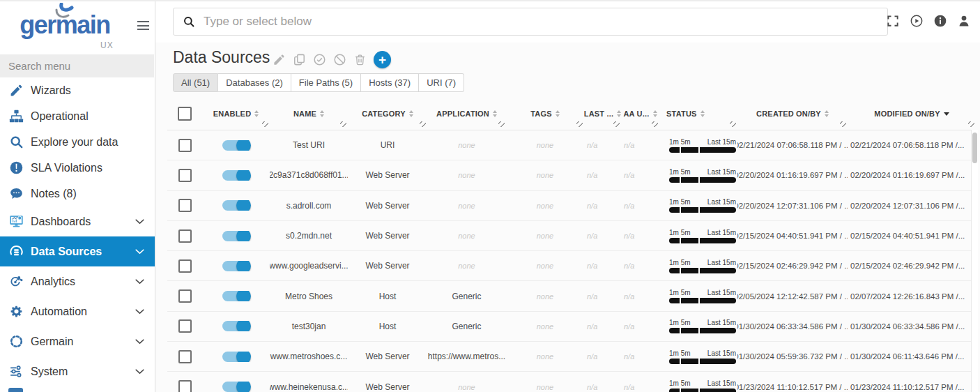 The height and width of the screenshot is (392, 980). I want to click on sidebar-item-germain: Germain, so click(77, 342).